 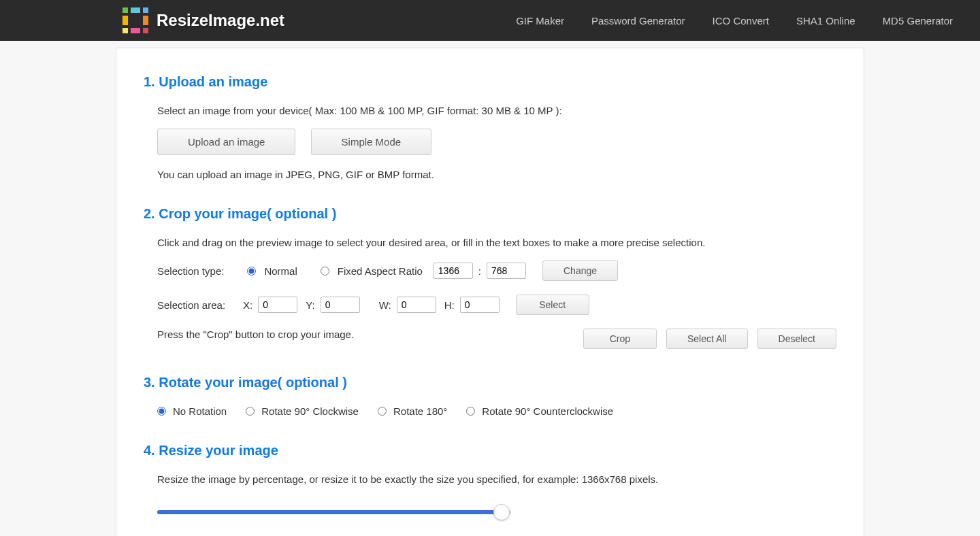 What do you see at coordinates (200, 411) in the screenshot?
I see `radio-no-rotation-label: No Rotation` at bounding box center [200, 411].